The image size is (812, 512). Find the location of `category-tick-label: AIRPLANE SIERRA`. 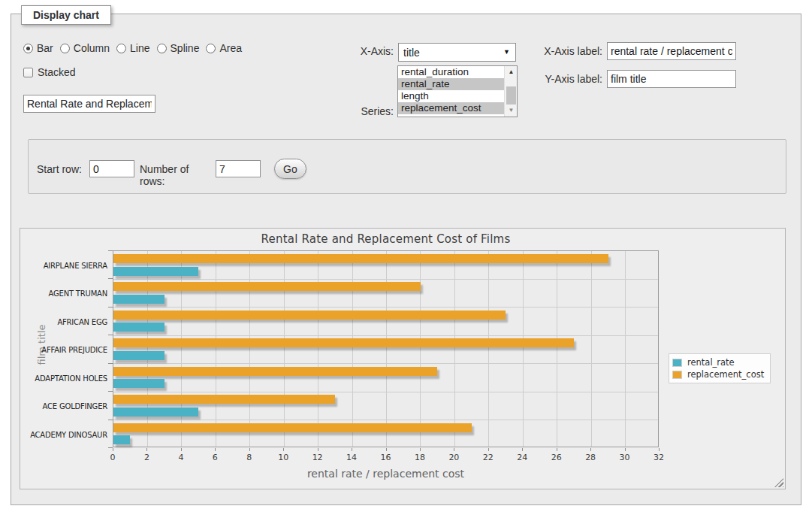

category-tick-label: AIRPLANE SIERRA is located at coordinates (66, 266).